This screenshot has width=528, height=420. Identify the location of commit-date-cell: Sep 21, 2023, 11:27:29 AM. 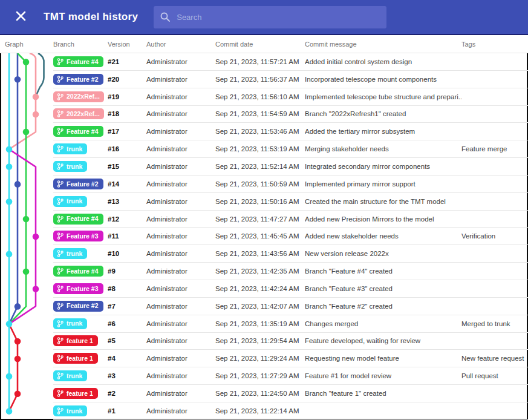
(260, 376).